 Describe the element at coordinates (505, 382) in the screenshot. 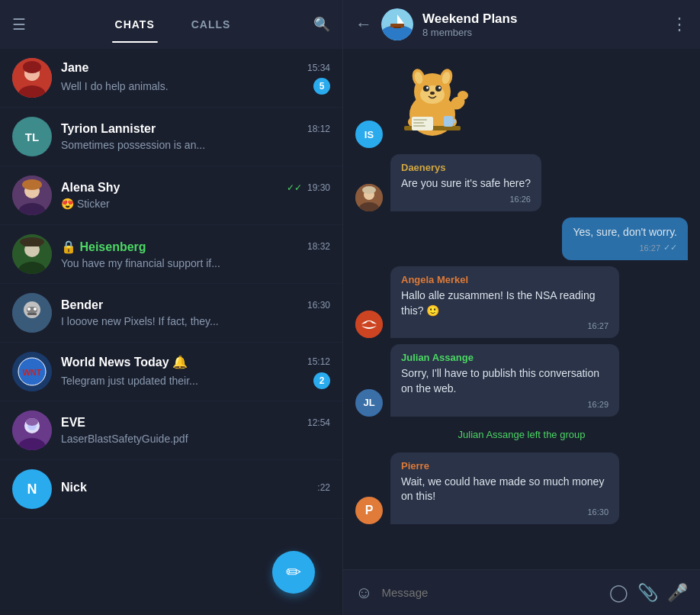

I see `text-julian: Sorry, I'll have to publish this convers…` at that location.